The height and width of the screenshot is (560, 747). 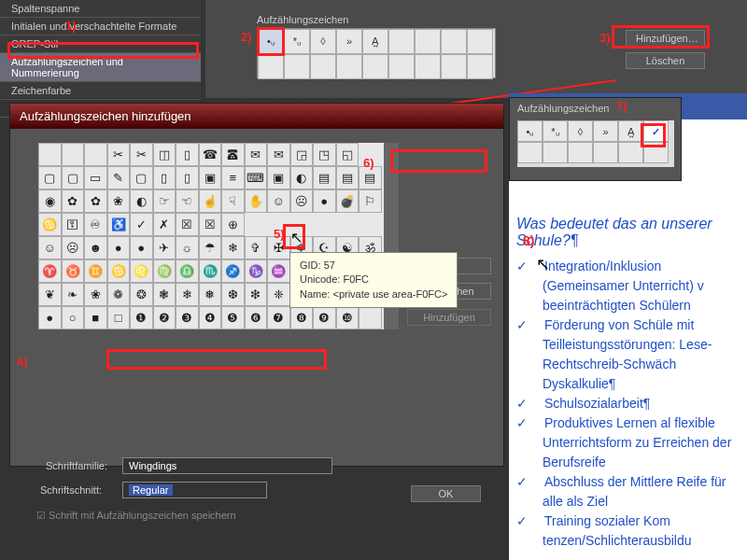 I want to click on glyph-cell: ♈, so click(x=50, y=271).